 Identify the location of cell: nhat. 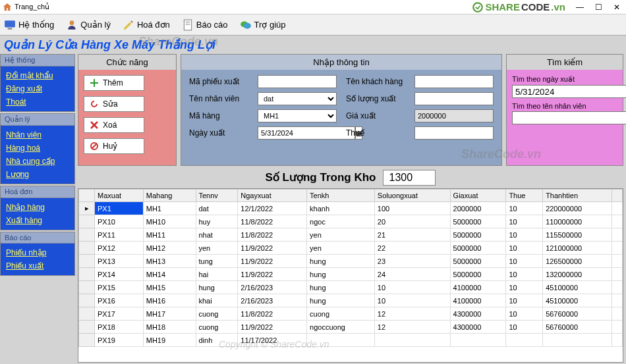
(217, 235).